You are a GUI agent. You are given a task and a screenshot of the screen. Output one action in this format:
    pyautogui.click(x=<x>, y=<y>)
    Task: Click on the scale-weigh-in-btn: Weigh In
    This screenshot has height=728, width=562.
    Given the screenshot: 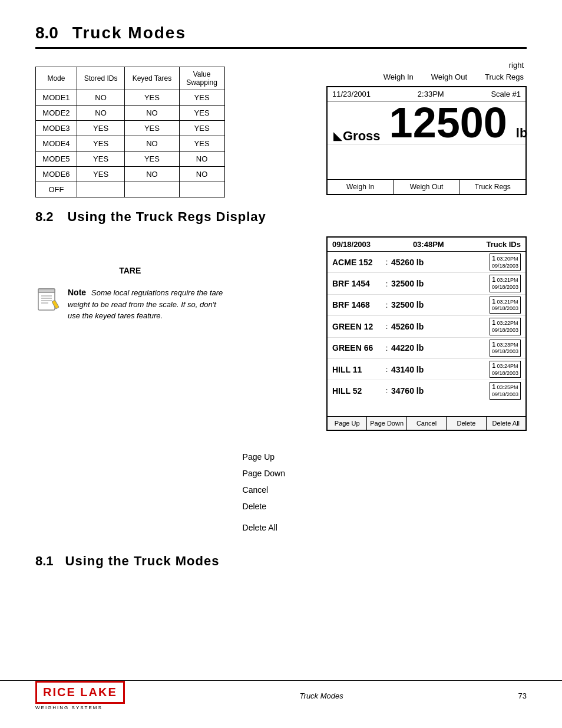 What is the action you would take?
    pyautogui.click(x=361, y=187)
    